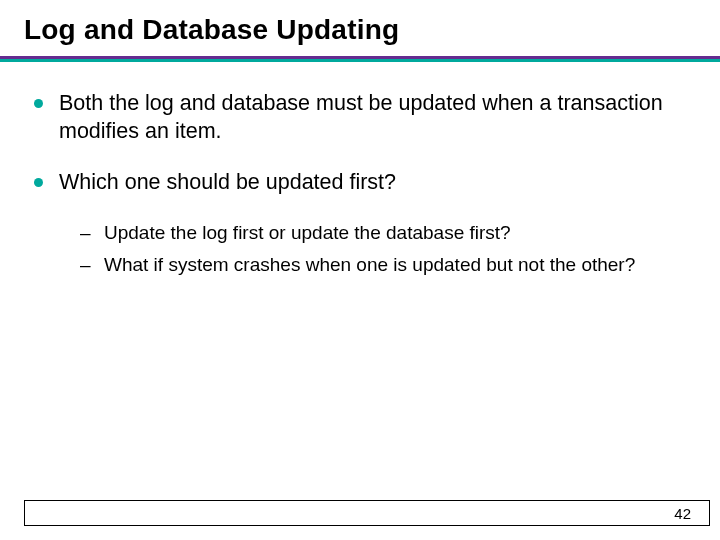  I want to click on sub-bullet-text: Update the log first or update the datab…, so click(308, 234).